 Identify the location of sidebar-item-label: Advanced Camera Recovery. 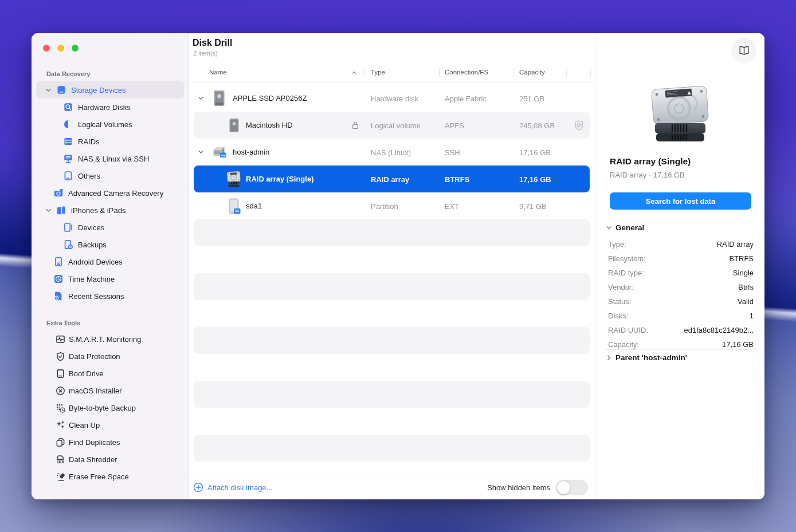
(116, 194).